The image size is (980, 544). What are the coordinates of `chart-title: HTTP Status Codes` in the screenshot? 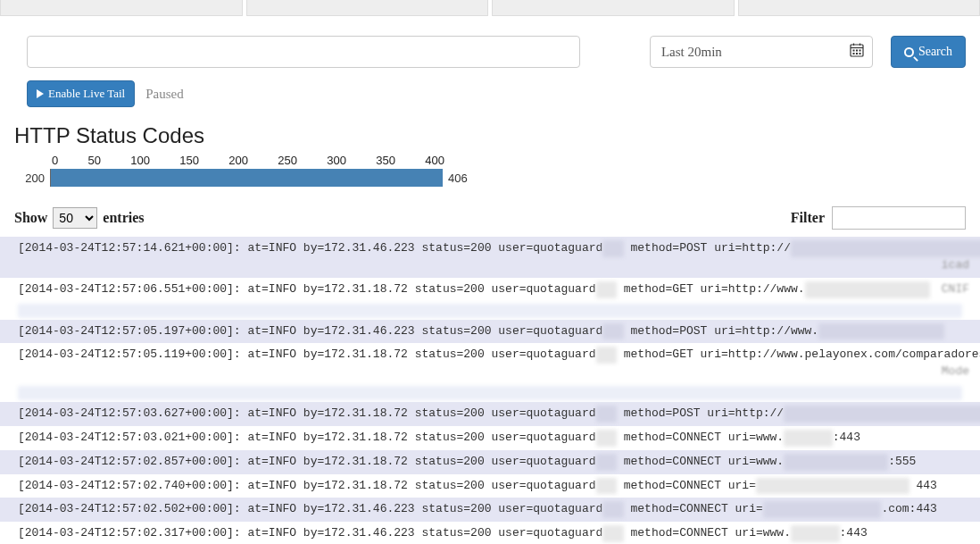 It's located at (490, 138).